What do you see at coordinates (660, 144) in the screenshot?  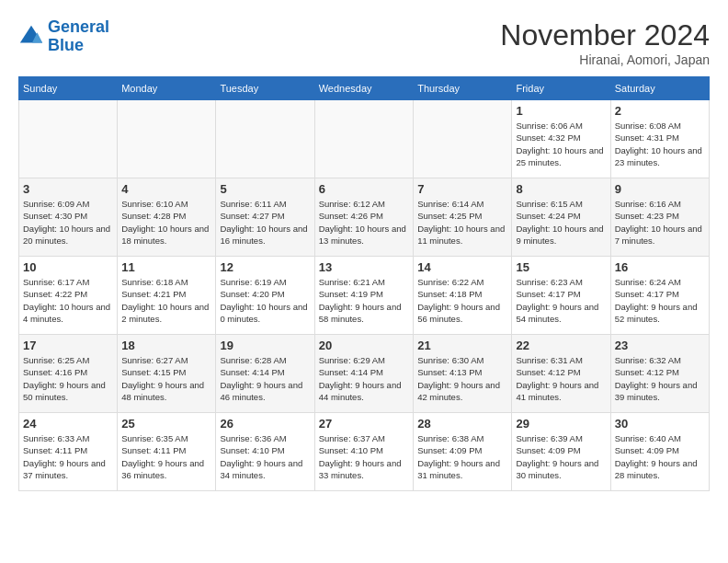 I see `day-info: Sunrise: 6:08 AM Sunset: 4:31 PM Dayligh…` at bounding box center [660, 144].